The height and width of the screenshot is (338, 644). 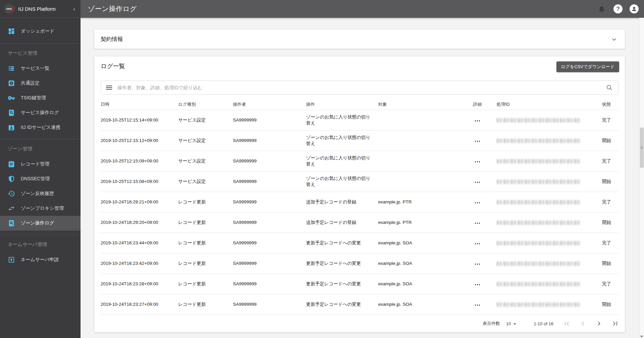 What do you see at coordinates (40, 260) in the screenshot?
I see `sidebar-item-upload-box: ネームサーバ申請` at bounding box center [40, 260].